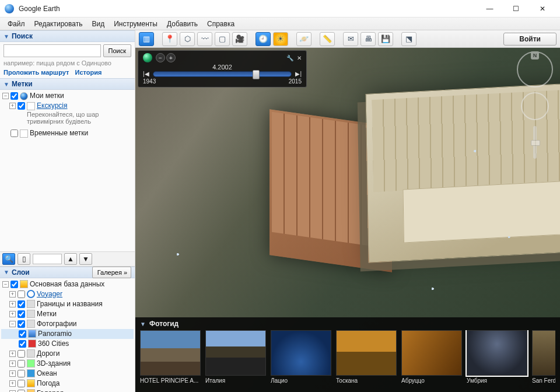 This screenshot has height=392, width=560. Describe the element at coordinates (348, 355) in the screenshot. I see `photo-guide-strip: ▼ Фотогид HOTEL PRINCIPE A... Италия Лац…` at that location.